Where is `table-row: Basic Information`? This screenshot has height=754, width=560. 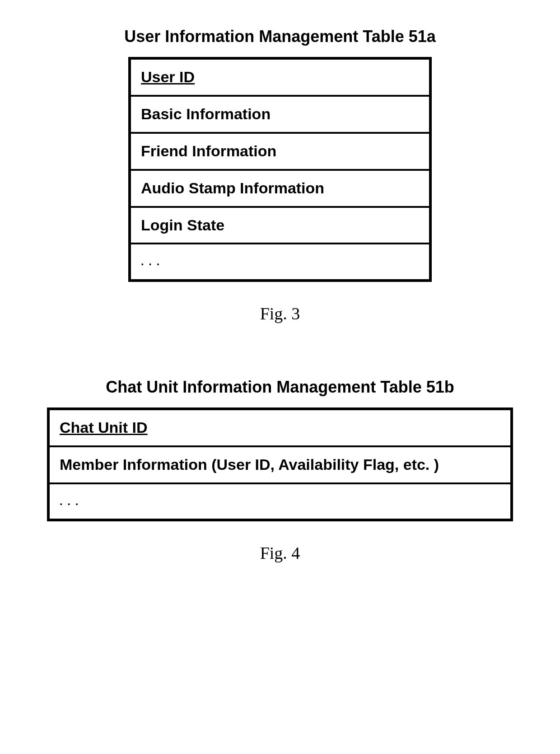
table-row: Basic Information is located at coordinates (280, 115).